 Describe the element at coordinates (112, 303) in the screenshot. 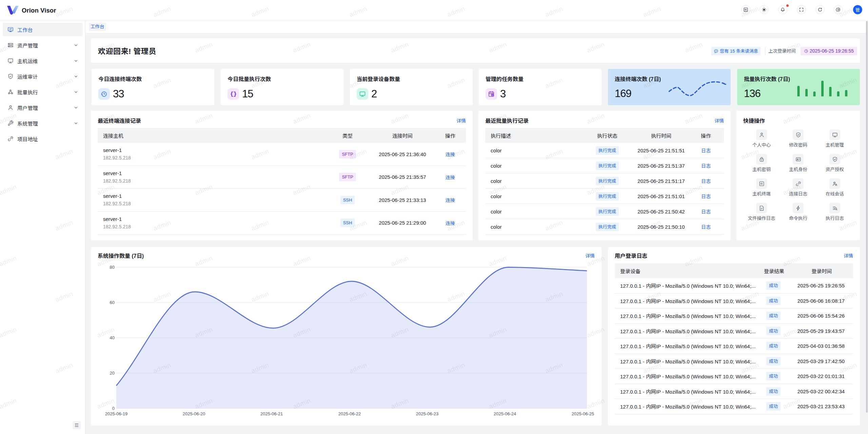

I see `svg-text: 60` at that location.